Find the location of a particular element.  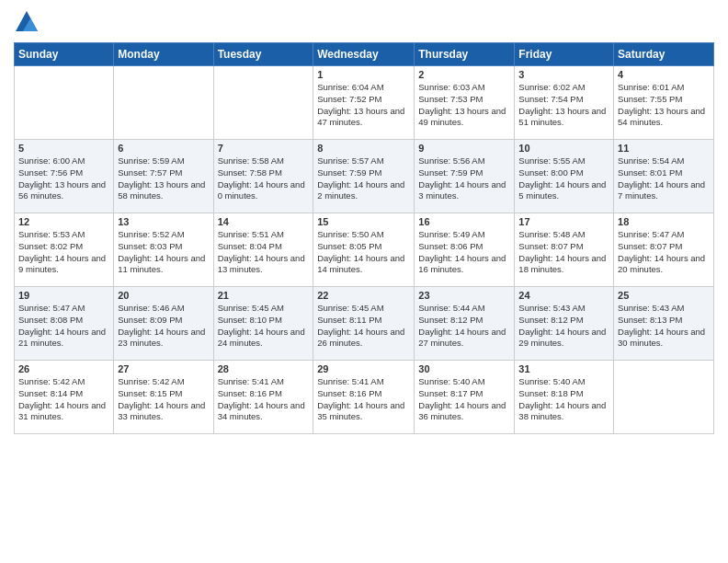

day-number: 24 is located at coordinates (564, 295).